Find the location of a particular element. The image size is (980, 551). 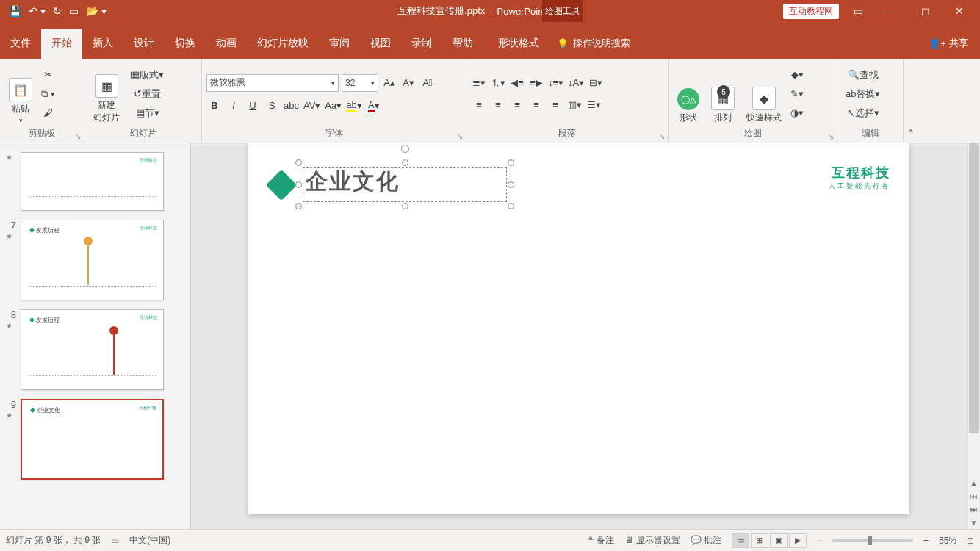

highlight-button: ab▾ is located at coordinates (354, 106).